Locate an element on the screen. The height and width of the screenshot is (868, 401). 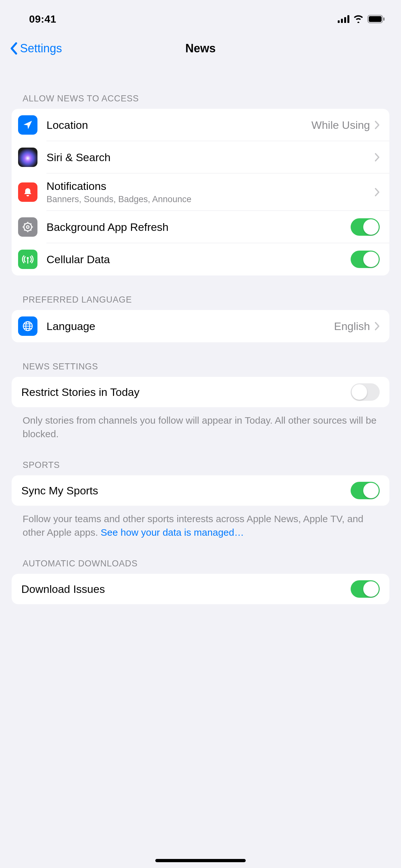
download-issues-label: Download Issues is located at coordinates (63, 589).